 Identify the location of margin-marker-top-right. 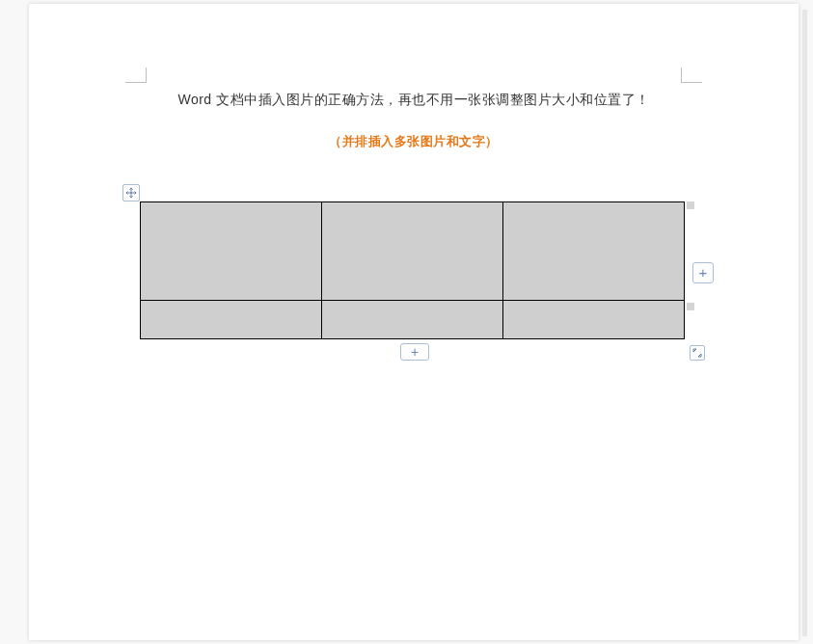
(691, 75).